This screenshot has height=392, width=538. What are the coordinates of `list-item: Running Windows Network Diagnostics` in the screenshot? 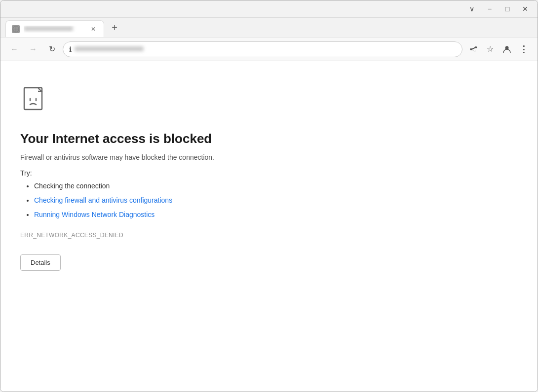 It's located at (276, 215).